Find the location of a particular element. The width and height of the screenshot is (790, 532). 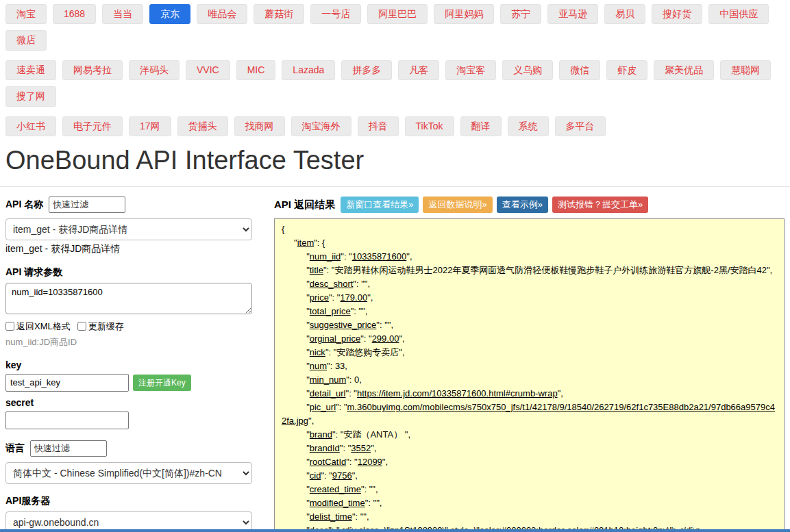

api-key-input is located at coordinates (67, 383).